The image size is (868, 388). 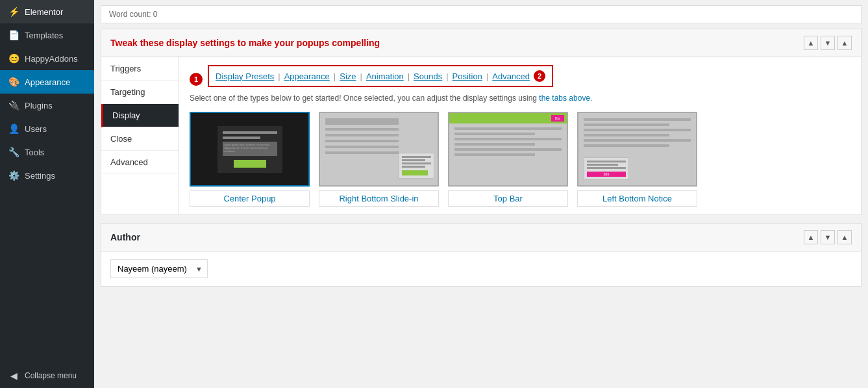 I want to click on happyaddons-icon: 😊, so click(x=14, y=58).